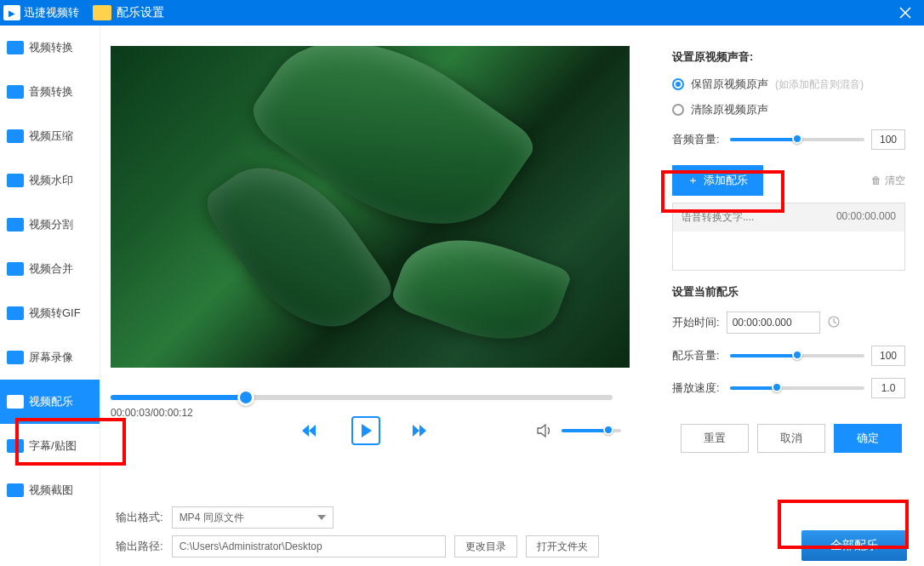  What do you see at coordinates (562, 546) in the screenshot?
I see `open-dir-button: 打开文件夹` at bounding box center [562, 546].